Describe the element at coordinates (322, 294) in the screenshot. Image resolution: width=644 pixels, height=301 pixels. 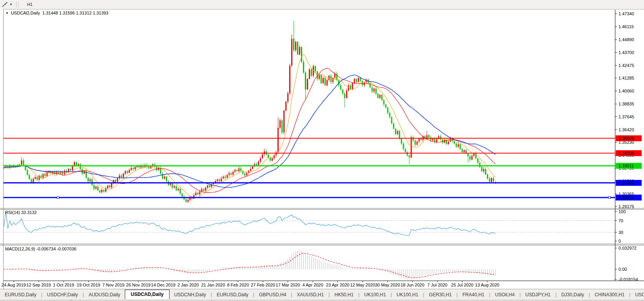
I see `chart-tab-bar: EURUSD,Daily|USDCHF,Daily|AUDUSD,DailyUS…` at that location.